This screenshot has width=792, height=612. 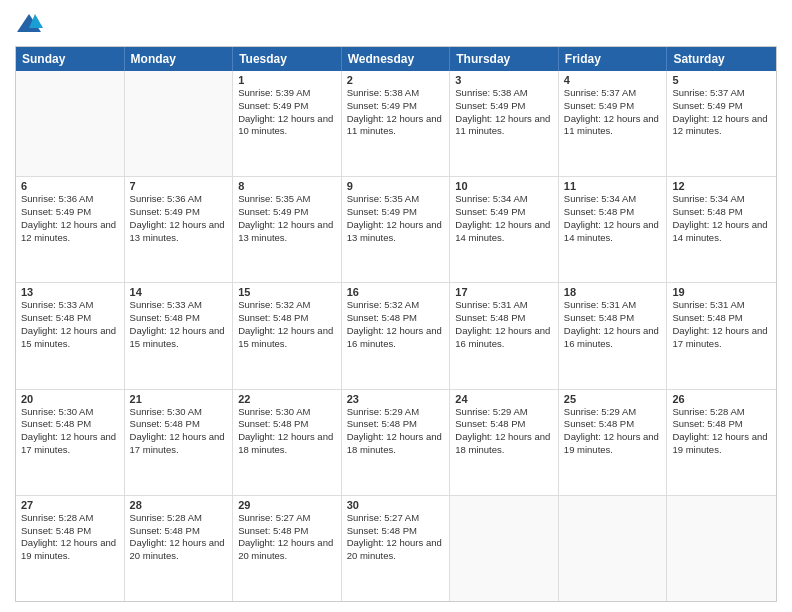 I want to click on weekday-header: Wednesday, so click(x=396, y=59).